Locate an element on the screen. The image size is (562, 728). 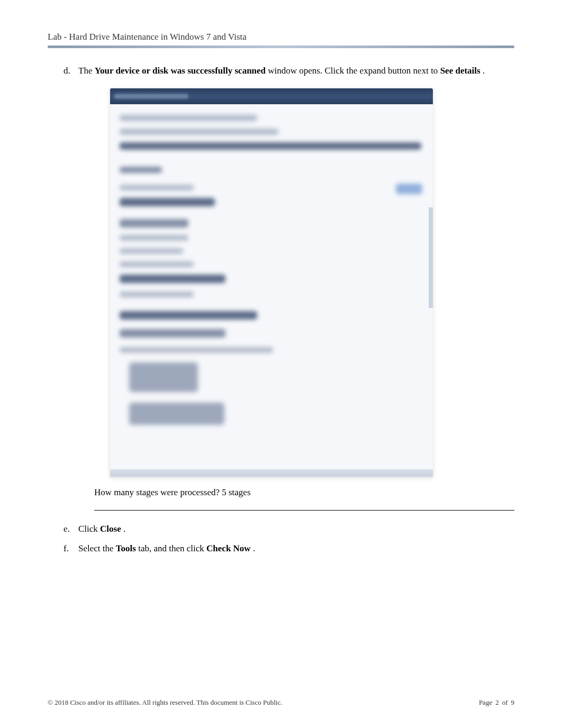
list-item-f: f. Select the Tools tab, and then click … is located at coordinates (289, 549).